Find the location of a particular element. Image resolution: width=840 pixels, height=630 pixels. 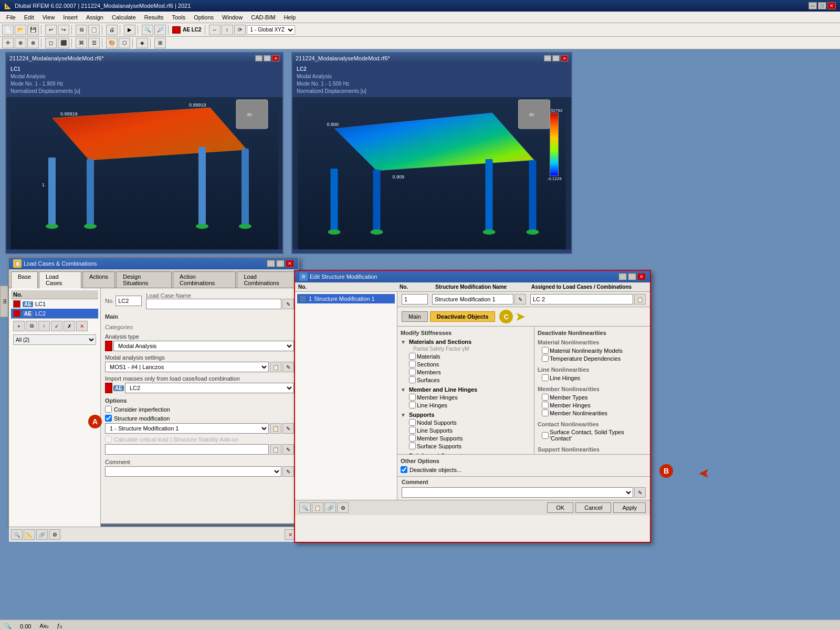

menu-view: View is located at coordinates (49, 17).